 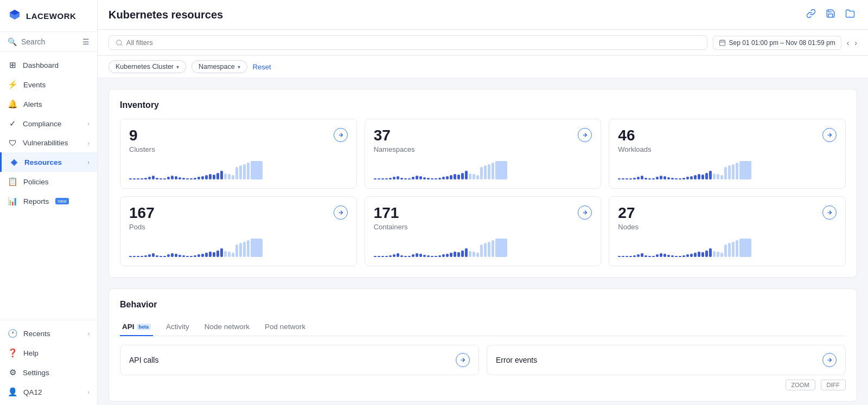 What do you see at coordinates (12, 42) in the screenshot?
I see `search-icon: 🔍` at bounding box center [12, 42].